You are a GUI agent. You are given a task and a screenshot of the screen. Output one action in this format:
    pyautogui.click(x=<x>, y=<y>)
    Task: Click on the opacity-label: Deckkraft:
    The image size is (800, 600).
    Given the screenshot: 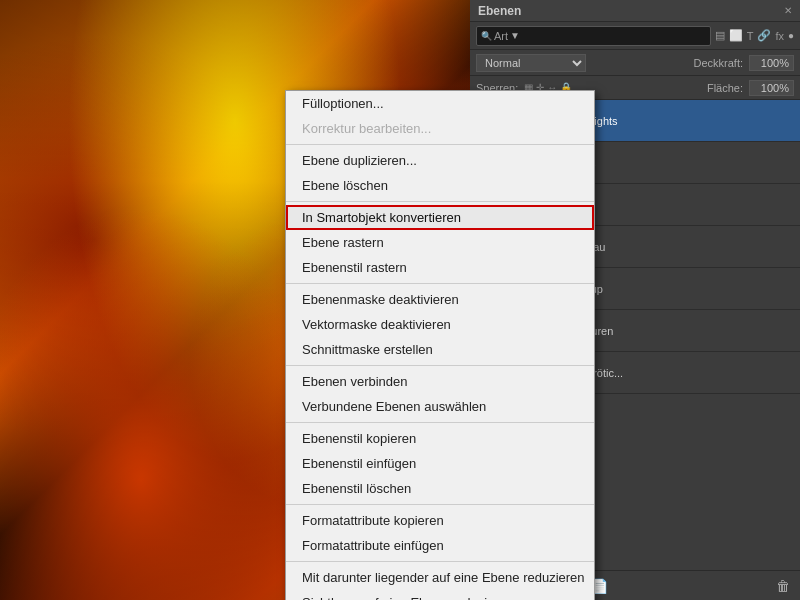 What is the action you would take?
    pyautogui.click(x=718, y=63)
    